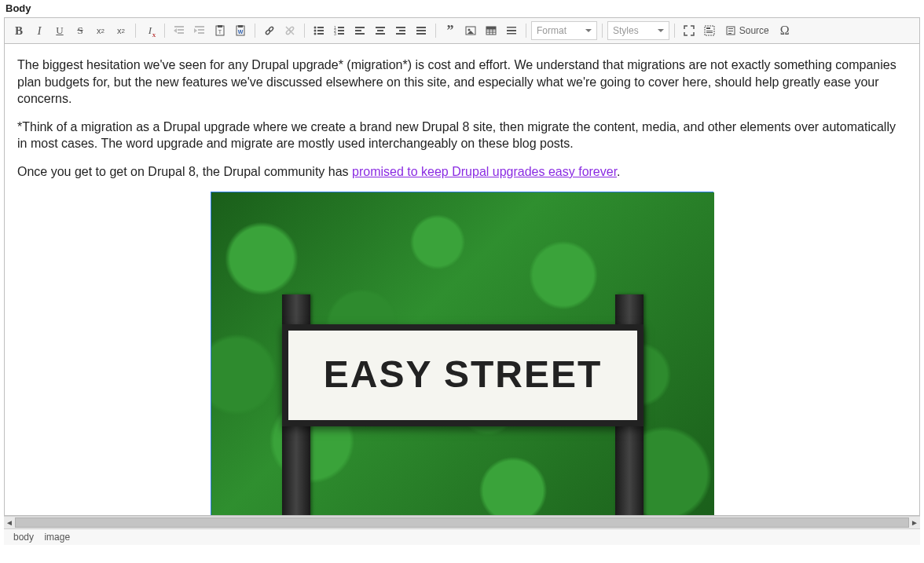 This screenshot has width=924, height=563. Describe the element at coordinates (270, 31) in the screenshot. I see `link-button` at that location.